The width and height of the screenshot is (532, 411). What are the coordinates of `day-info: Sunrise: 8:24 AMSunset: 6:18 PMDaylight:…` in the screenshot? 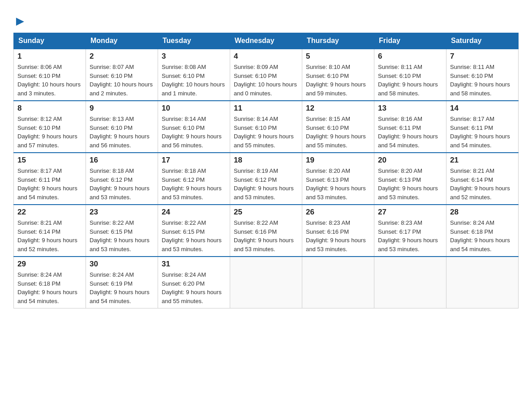 It's located at (50, 288).